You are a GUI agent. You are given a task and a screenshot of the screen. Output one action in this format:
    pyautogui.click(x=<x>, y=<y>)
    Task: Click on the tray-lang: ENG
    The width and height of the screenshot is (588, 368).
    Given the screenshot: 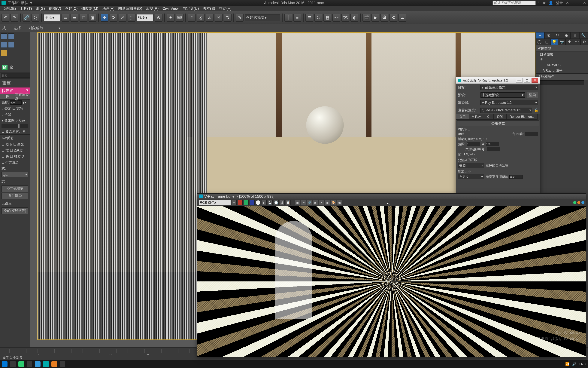 What is the action you would take?
    pyautogui.click(x=582, y=364)
    